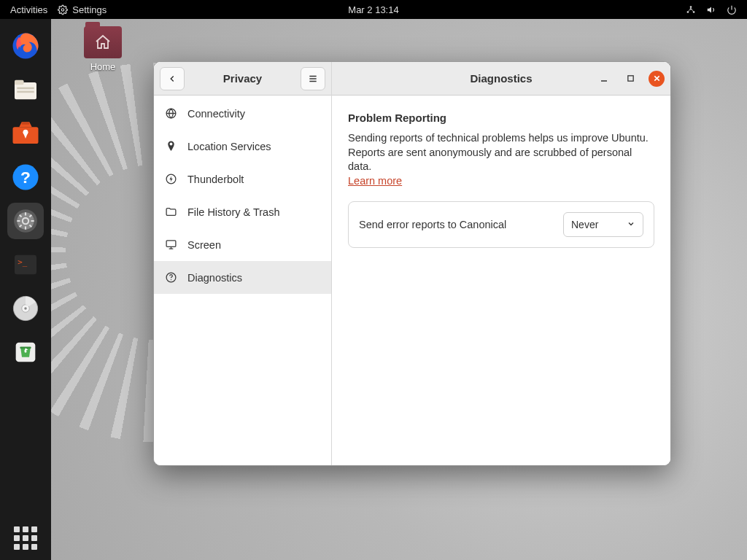 The width and height of the screenshot is (747, 560). What do you see at coordinates (585, 225) in the screenshot?
I see `select-value: Never` at bounding box center [585, 225].